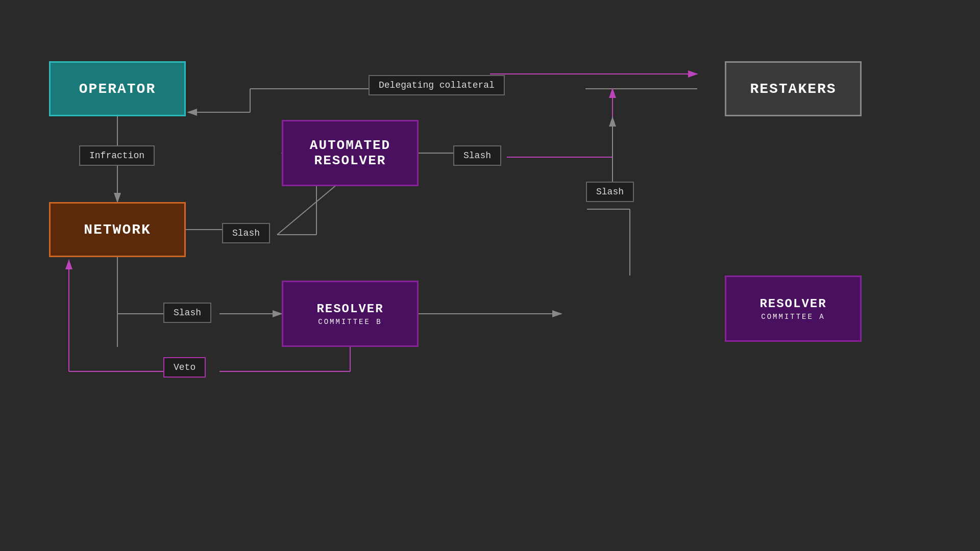 The width and height of the screenshot is (980, 551). I want to click on label-veto: Veto, so click(185, 367).